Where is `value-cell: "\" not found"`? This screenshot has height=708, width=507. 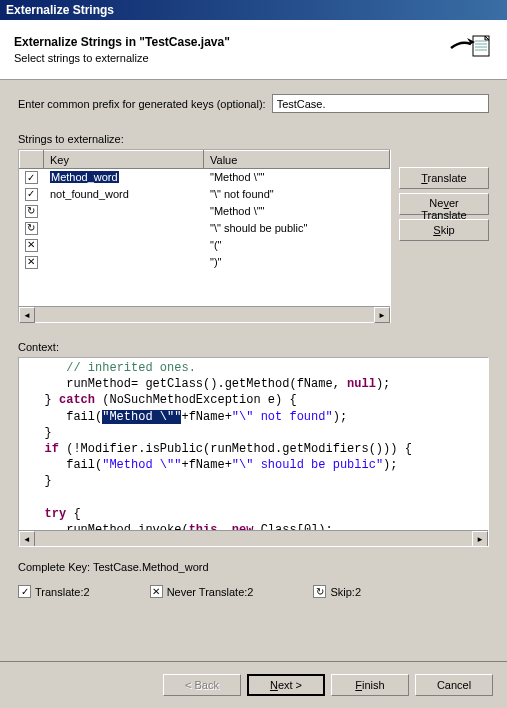 value-cell: "\" not found" is located at coordinates (297, 194).